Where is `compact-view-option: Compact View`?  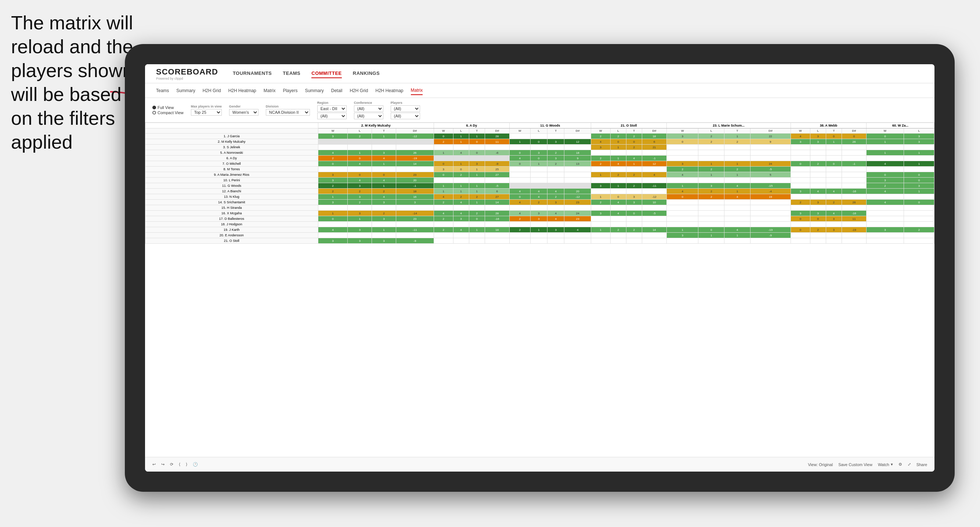 compact-view-option: Compact View is located at coordinates (168, 113).